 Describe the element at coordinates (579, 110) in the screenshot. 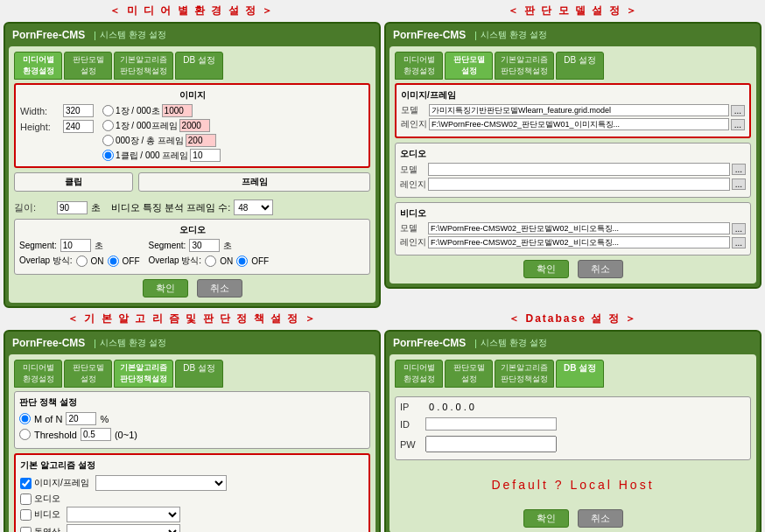

I see `p2-model-input` at that location.